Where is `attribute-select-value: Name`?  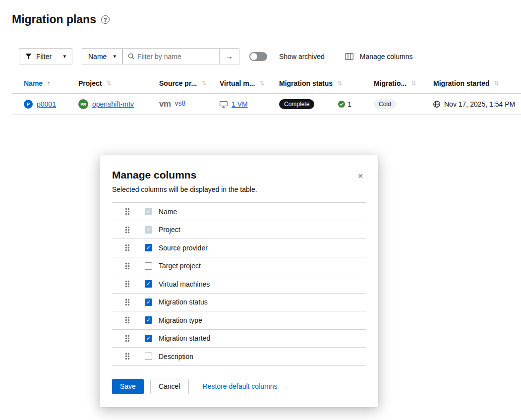
attribute-select-value: Name is located at coordinates (97, 57).